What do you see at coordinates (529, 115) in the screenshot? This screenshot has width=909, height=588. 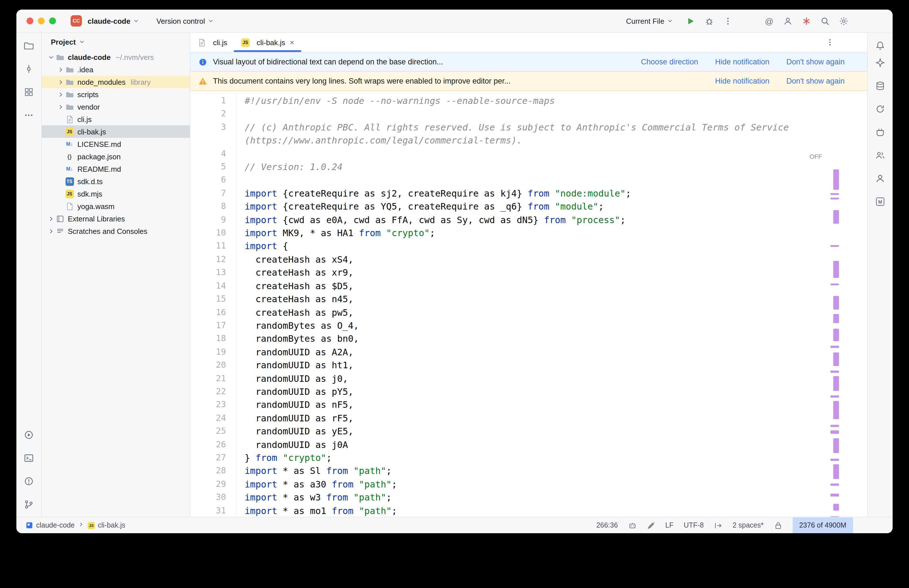 I see `code-line: 2` at bounding box center [529, 115].